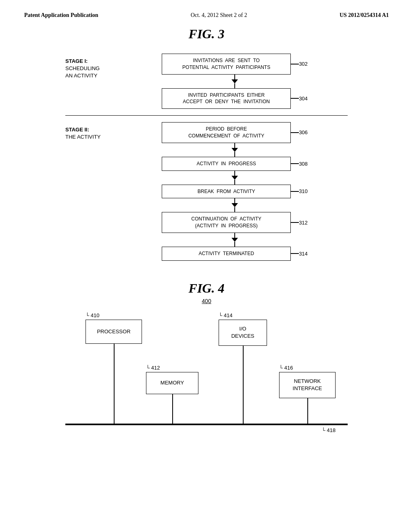 The image size is (413, 532). Describe the element at coordinates (226, 222) in the screenshot. I see `box-312: CONTINUATION OF ACTIVITY(ACTIVITY IN PRO…` at that location.